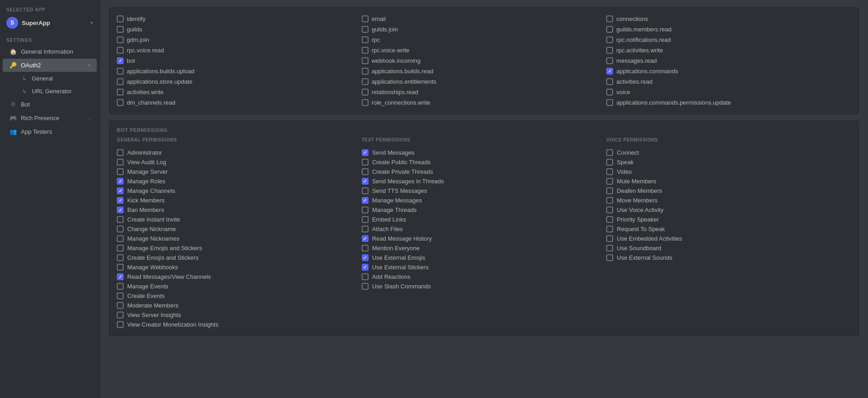 This screenshot has width=868, height=398. I want to click on permission-item: Manage Channels, so click(237, 191).